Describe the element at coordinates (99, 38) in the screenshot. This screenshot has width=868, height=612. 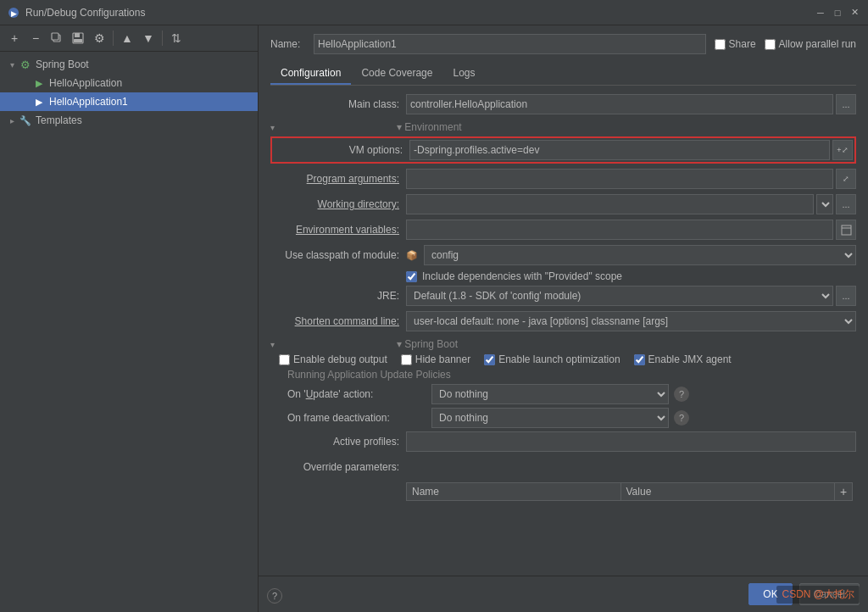
I see `settings-config-btn: ⚙` at that location.